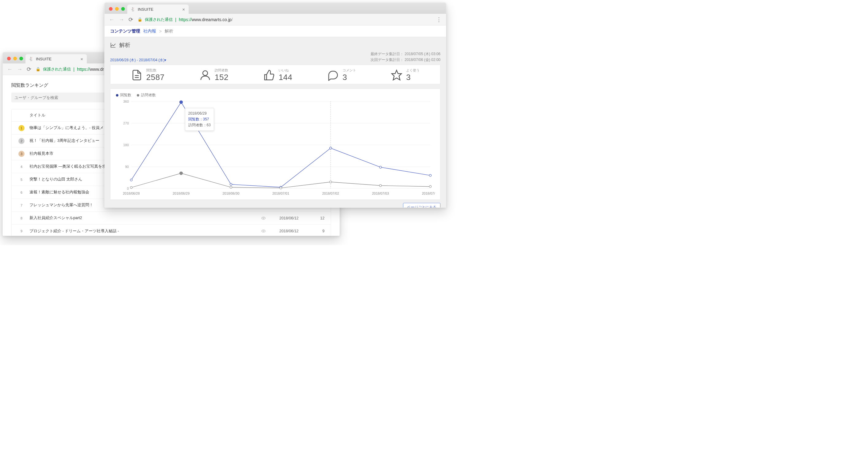 The image size is (868, 475). What do you see at coordinates (331, 193) in the screenshot?
I see `svg-text: 2018/07/02` at bounding box center [331, 193].